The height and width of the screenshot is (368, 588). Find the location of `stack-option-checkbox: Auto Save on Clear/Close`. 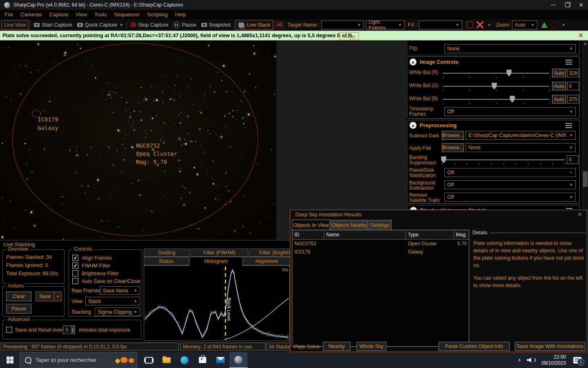

stack-option-checkbox: Auto Save on Clear/Close is located at coordinates (107, 281).